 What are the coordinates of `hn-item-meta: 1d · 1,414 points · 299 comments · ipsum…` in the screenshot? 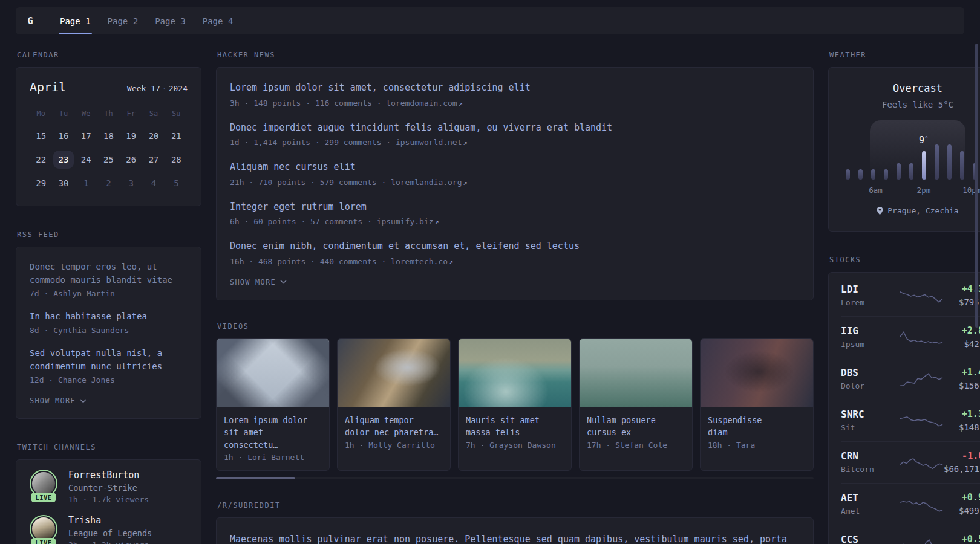 It's located at (515, 143).